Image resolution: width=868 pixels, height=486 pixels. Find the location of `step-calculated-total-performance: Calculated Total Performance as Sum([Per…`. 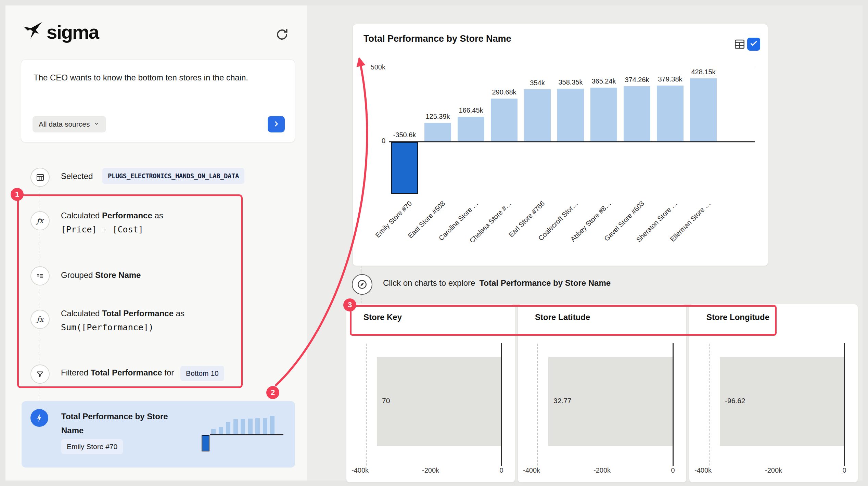

step-calculated-total-performance: Calculated Total Performance as Sum([Per… is located at coordinates (123, 320).